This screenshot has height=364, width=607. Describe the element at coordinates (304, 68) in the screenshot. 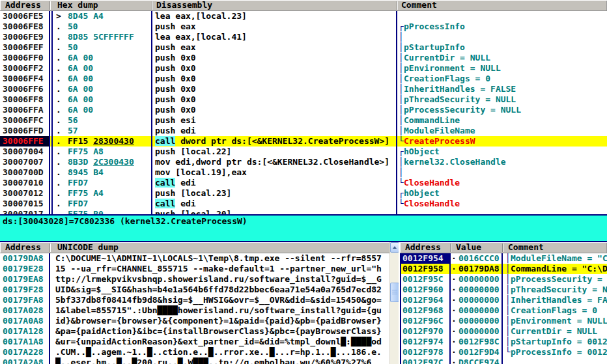

I see `disasm-row: 30006FF2.6A 00push 0x0│pEnvironment = NU…` at that location.